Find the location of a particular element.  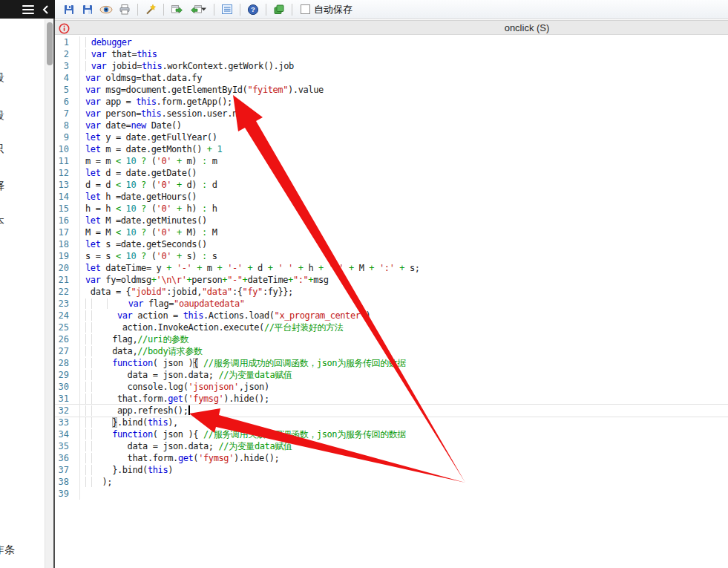

code-line: 23 var flag="oaupdatedata" is located at coordinates (392, 304).